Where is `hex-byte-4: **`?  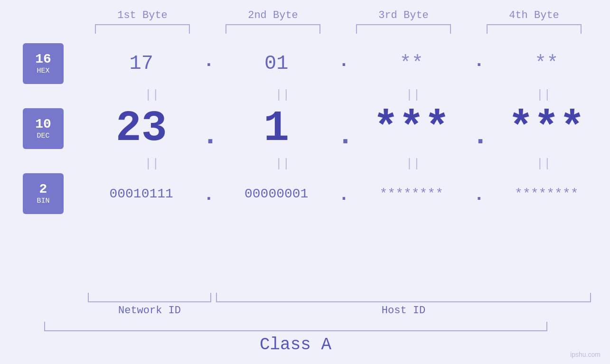 hex-byte-4: ** is located at coordinates (546, 64).